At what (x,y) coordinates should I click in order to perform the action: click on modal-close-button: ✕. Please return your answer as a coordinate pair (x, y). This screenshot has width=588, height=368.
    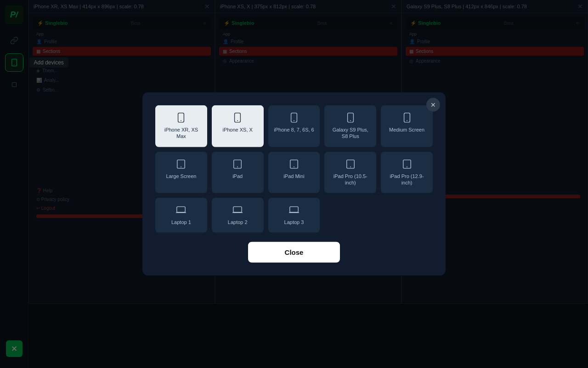
    Looking at the image, I should click on (433, 105).